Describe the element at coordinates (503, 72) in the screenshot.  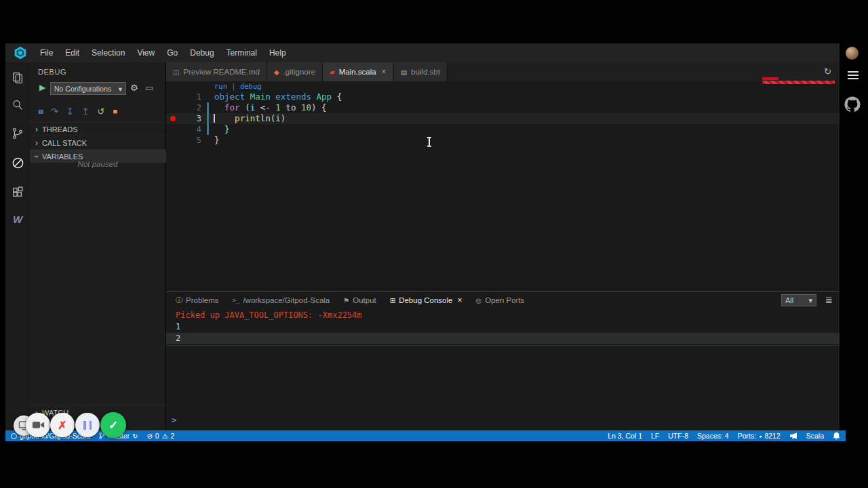
I see `editor-tabs: ◫Preview README.md◆.gitignore▰Main.scala…` at that location.